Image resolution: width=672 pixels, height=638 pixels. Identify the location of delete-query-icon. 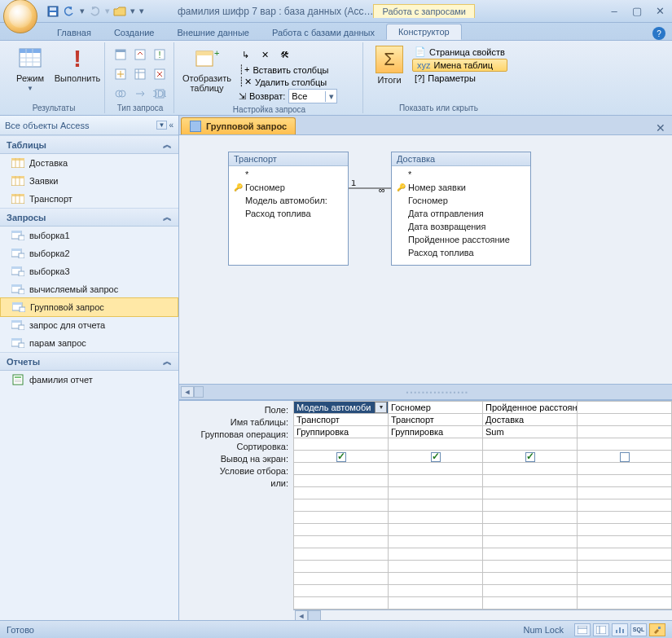
(160, 74).